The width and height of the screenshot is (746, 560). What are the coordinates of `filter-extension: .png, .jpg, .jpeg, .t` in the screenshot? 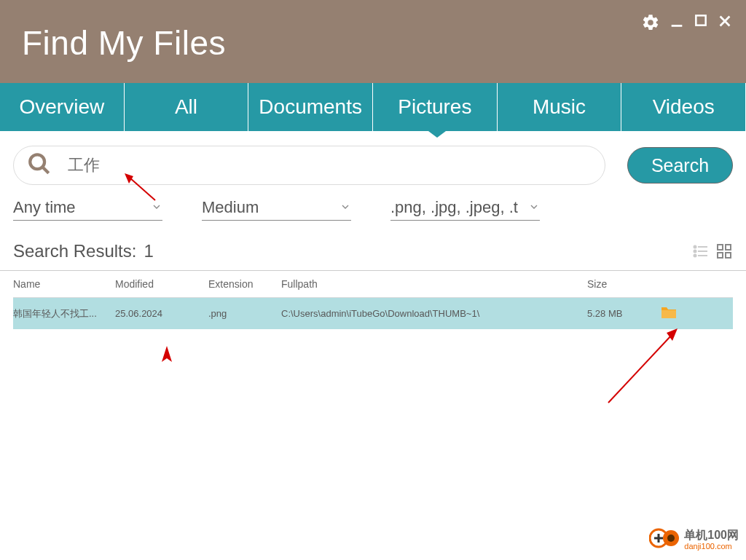 It's located at (465, 210).